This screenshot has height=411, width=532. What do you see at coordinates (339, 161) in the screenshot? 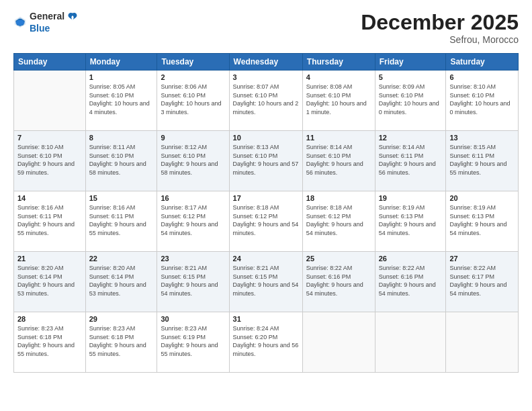
I see `table-row: 11 Sunrise: 8:14 AM Sunset: 6:10 PM Dayl…` at bounding box center [339, 161].